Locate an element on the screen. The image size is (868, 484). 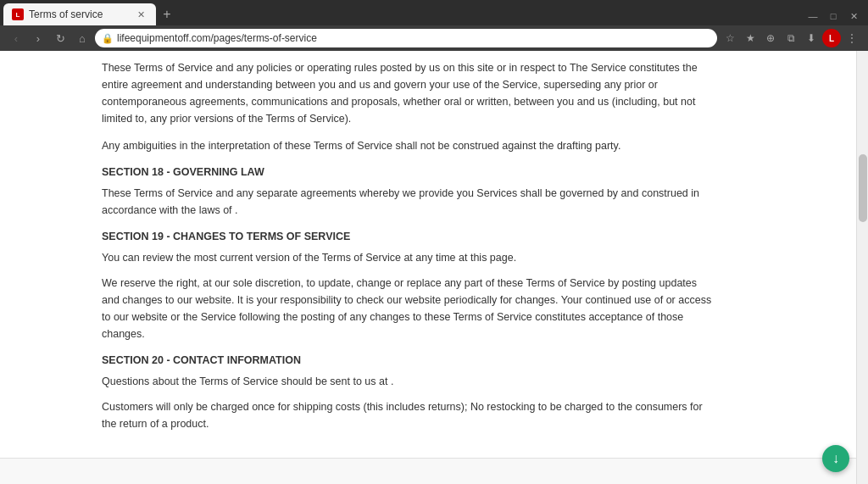
section-19-para-1: You can review the most current version … is located at coordinates (407, 258).